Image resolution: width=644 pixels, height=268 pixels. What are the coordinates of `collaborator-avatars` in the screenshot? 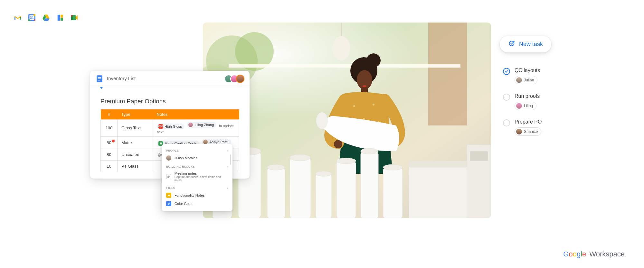 It's located at (234, 79).